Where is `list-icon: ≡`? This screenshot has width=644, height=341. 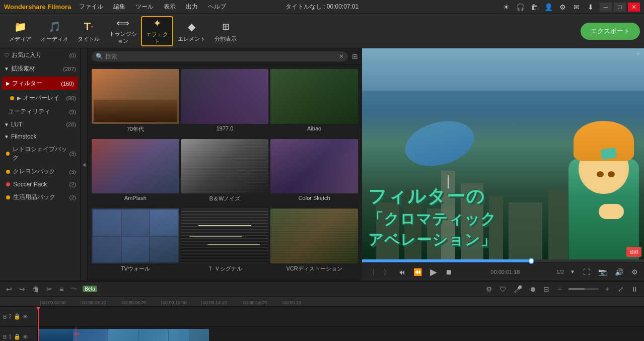 list-icon: ≡ is located at coordinates (61, 289).